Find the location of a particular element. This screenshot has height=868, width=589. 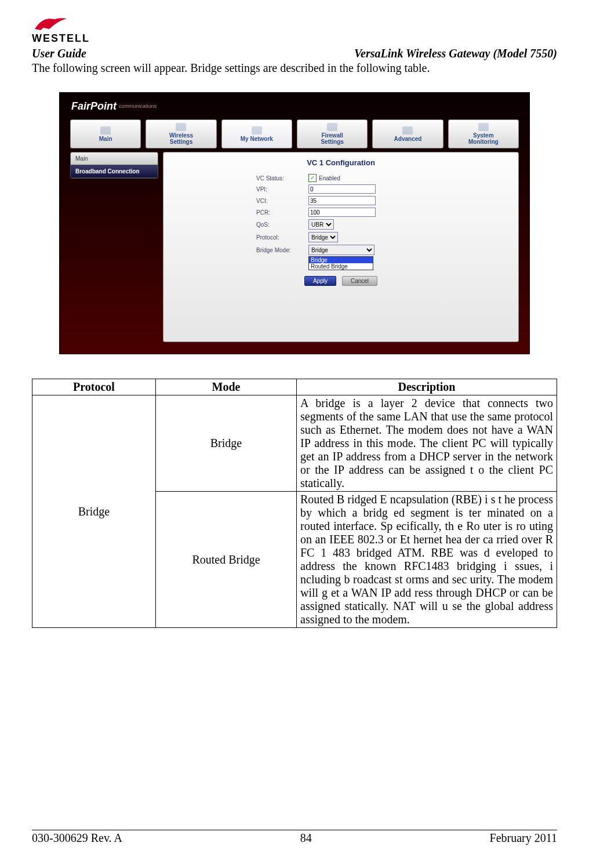

page-footer: 030-300629 Rev. A 84 February 2011 is located at coordinates (294, 837).